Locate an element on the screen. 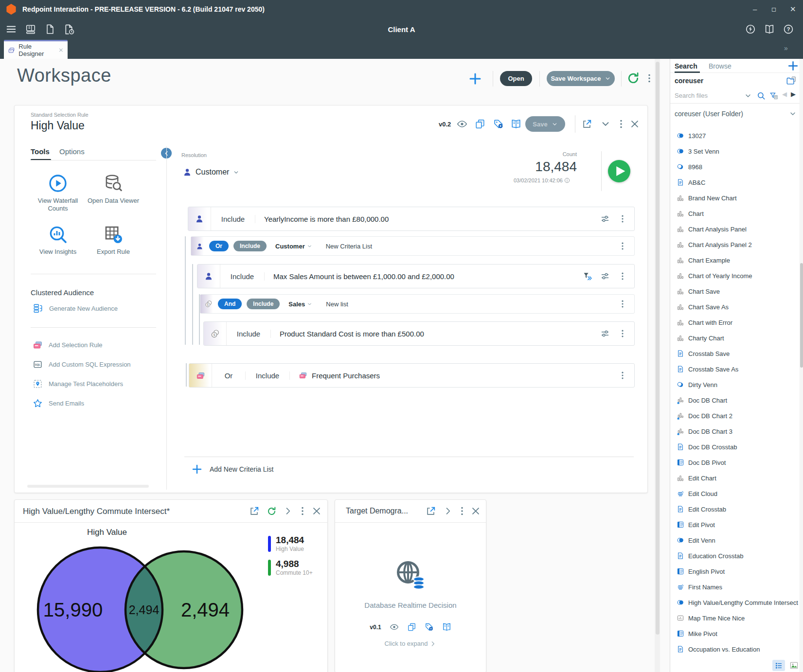 This screenshot has height=672, width=803. file-item: 3 Set Venn is located at coordinates (735, 151).